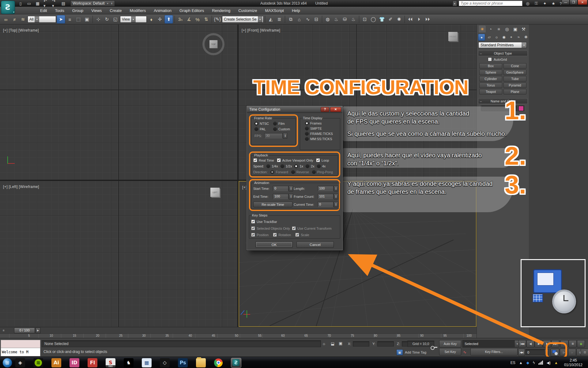 The width and height of the screenshot is (588, 368). What do you see at coordinates (353, 19) in the screenshot?
I see `render-production-icon: ♨` at bounding box center [353, 19].